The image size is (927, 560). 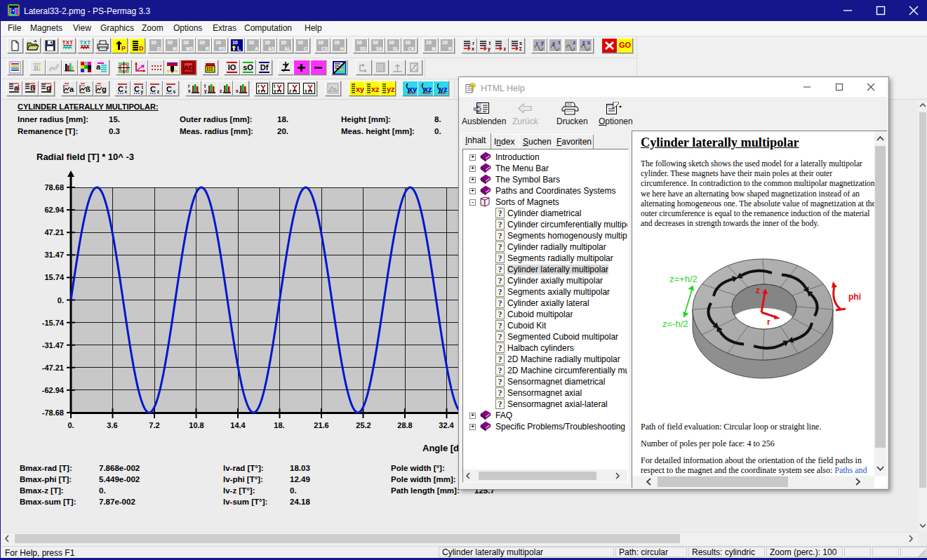 I want to click on svg-text: z=+h/2, so click(x=683, y=279).